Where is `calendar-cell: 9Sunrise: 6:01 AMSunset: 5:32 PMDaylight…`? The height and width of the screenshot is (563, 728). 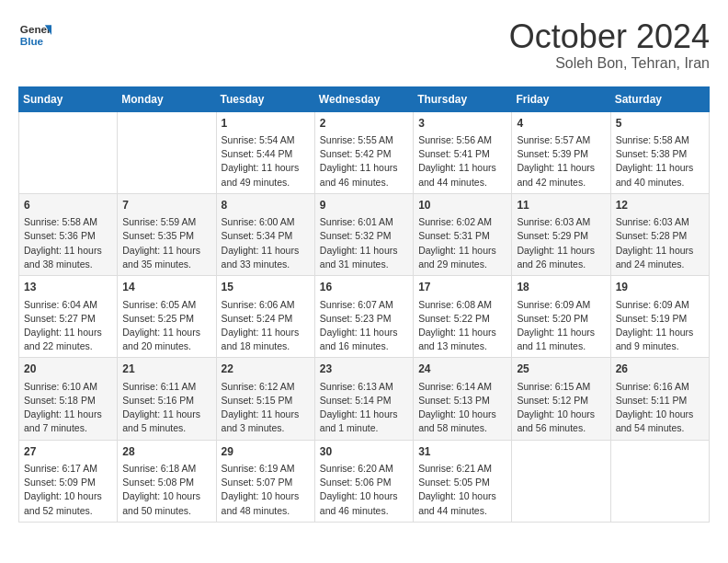
calendar-cell: 9Sunrise: 6:01 AMSunset: 5:32 PMDaylight… is located at coordinates (364, 234).